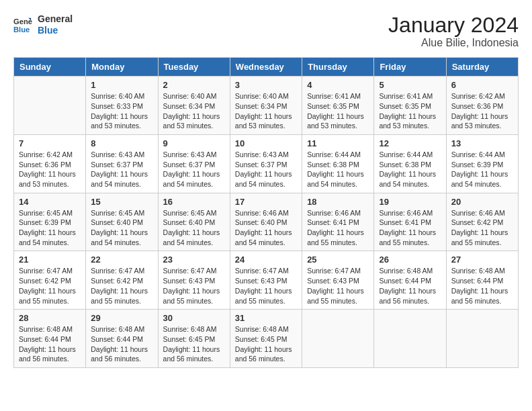  What do you see at coordinates (266, 228) in the screenshot?
I see `day-info: Sunrise: 6:46 AM Sunset: 6:40 PM Dayligh…` at bounding box center [266, 228].